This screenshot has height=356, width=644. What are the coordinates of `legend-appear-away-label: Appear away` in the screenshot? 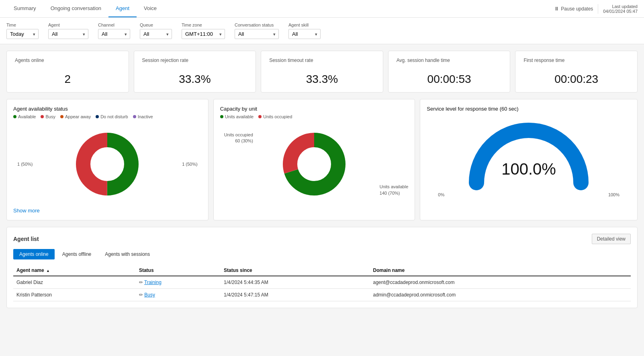 It's located at (78, 117).